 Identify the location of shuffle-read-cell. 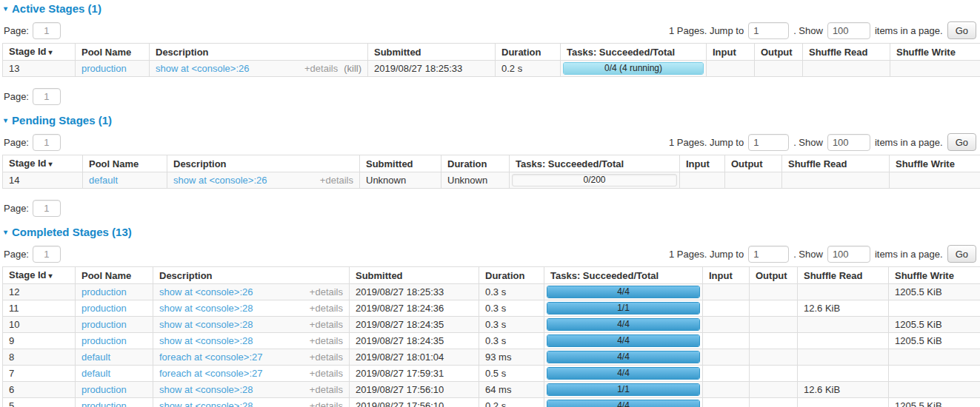
(843, 292).